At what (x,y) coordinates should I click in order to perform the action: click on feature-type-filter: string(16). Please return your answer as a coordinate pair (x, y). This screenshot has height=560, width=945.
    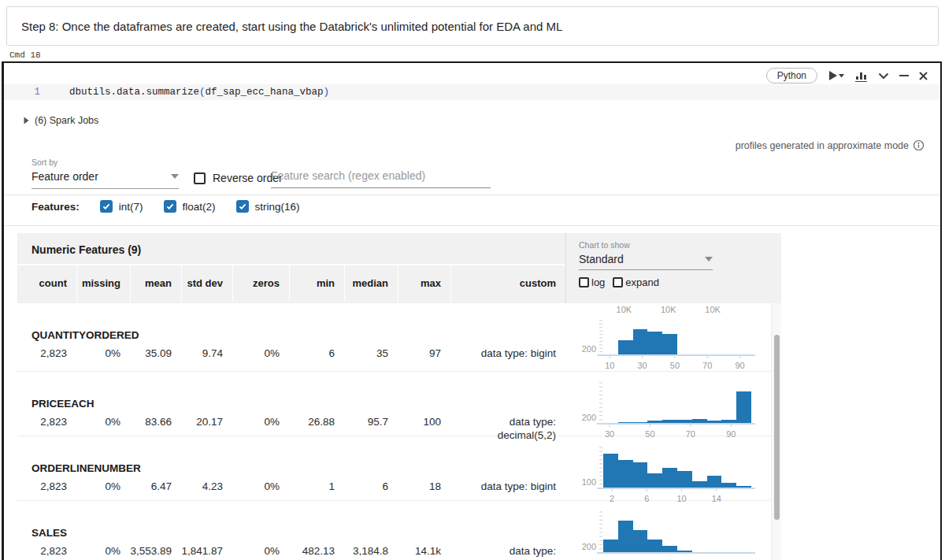
    Looking at the image, I should click on (268, 206).